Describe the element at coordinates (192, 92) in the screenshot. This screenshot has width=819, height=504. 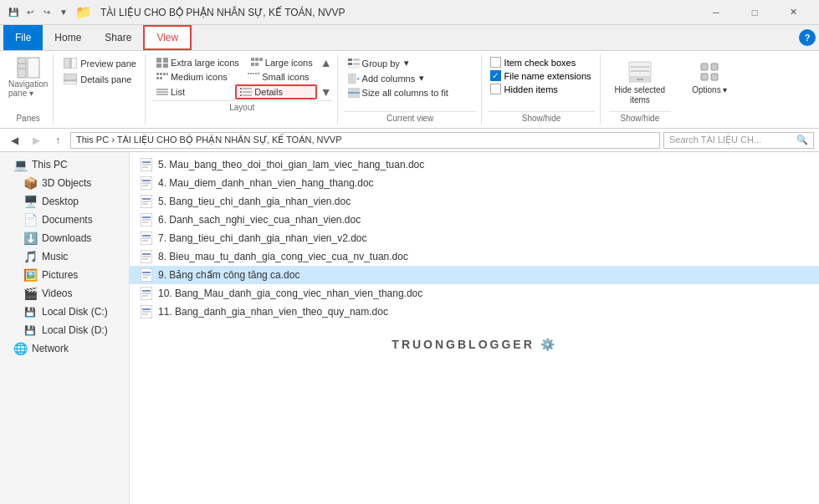
I see `list-button: List` at that location.